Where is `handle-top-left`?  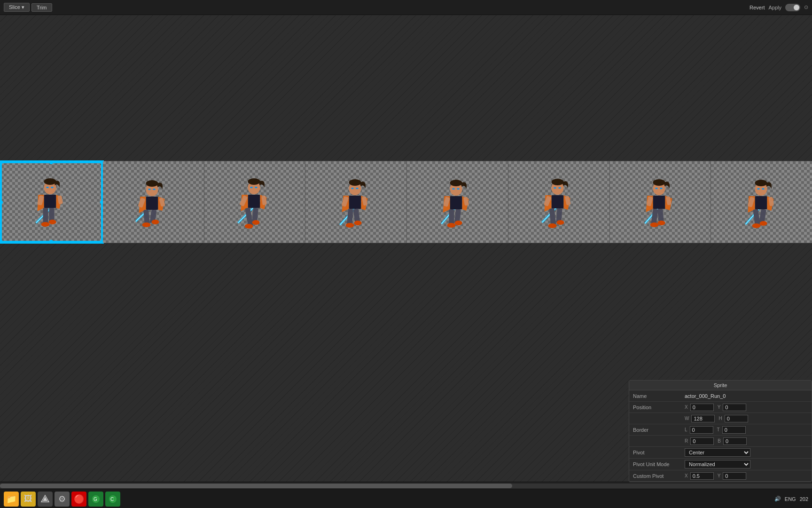 handle-top-left is located at coordinates (1, 163).